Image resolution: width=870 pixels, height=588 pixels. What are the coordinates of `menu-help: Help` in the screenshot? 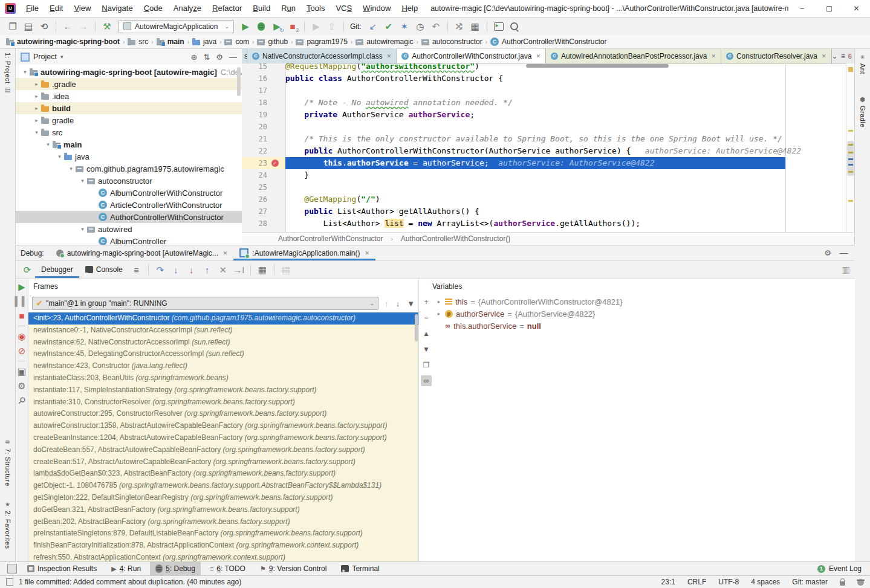 It's located at (410, 8).